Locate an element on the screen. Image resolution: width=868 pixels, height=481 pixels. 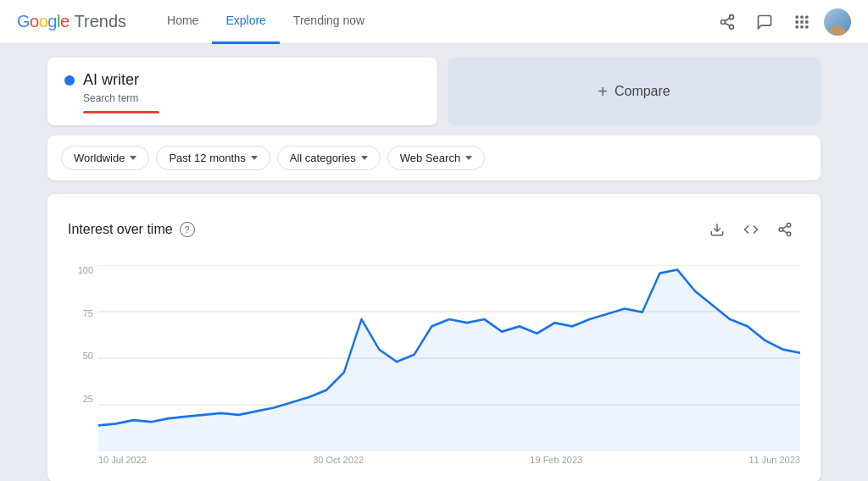
chart-title: Interest over time is located at coordinates (120, 229).